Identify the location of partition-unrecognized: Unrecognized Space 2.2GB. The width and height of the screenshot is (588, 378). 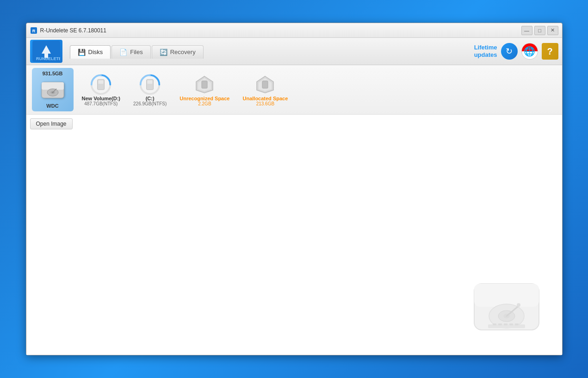
(204, 90).